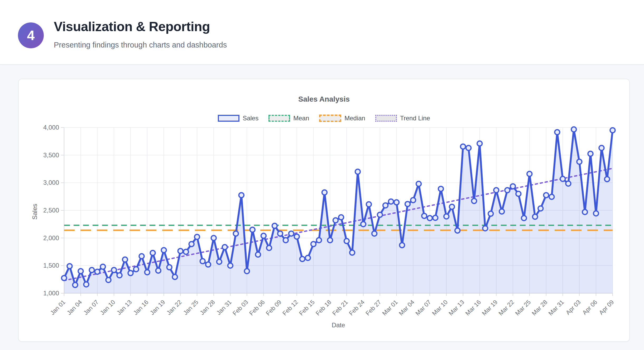 The height and width of the screenshot is (350, 644). I want to click on page-subtitle: Presenting findings through charts and d…, so click(140, 45).